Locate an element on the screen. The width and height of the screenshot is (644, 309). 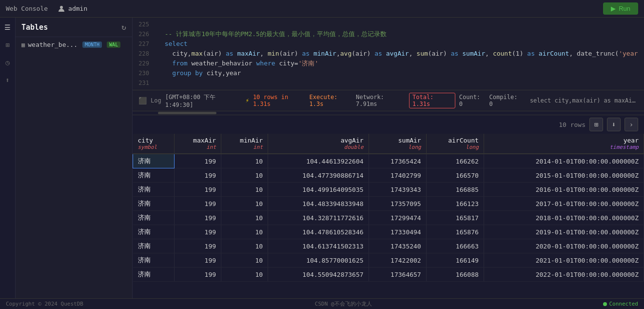
cell-airCount: 166885 is located at coordinates (455, 189).